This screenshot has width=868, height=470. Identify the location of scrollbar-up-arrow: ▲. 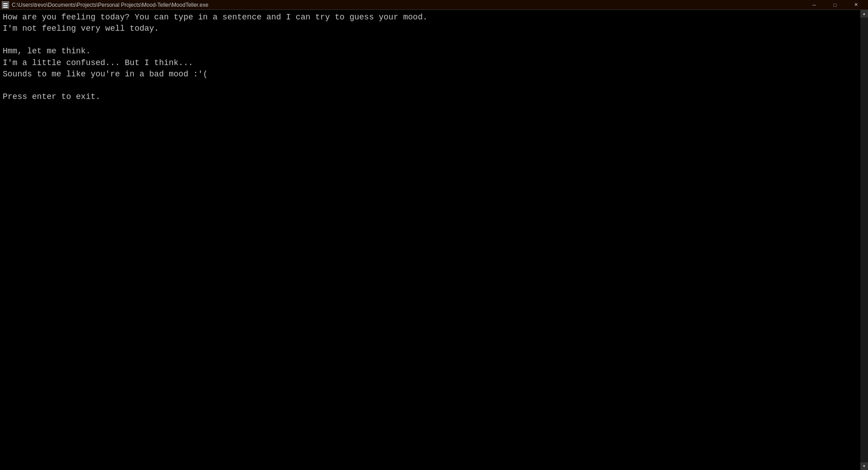
(864, 14).